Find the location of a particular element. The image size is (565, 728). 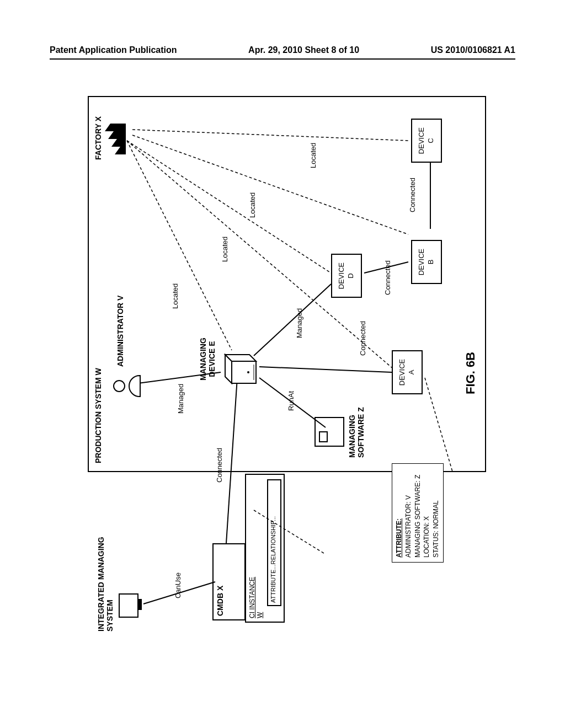

attribute-box: ATTRIBUTE: ADMINISTRATOR: V MANAGING SOF… is located at coordinates (418, 513).